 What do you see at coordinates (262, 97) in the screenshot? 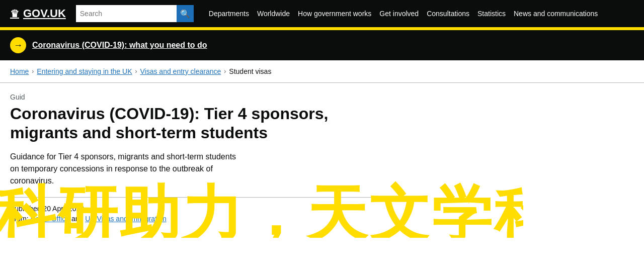
I see `guide-label: Guid` at bounding box center [262, 97].